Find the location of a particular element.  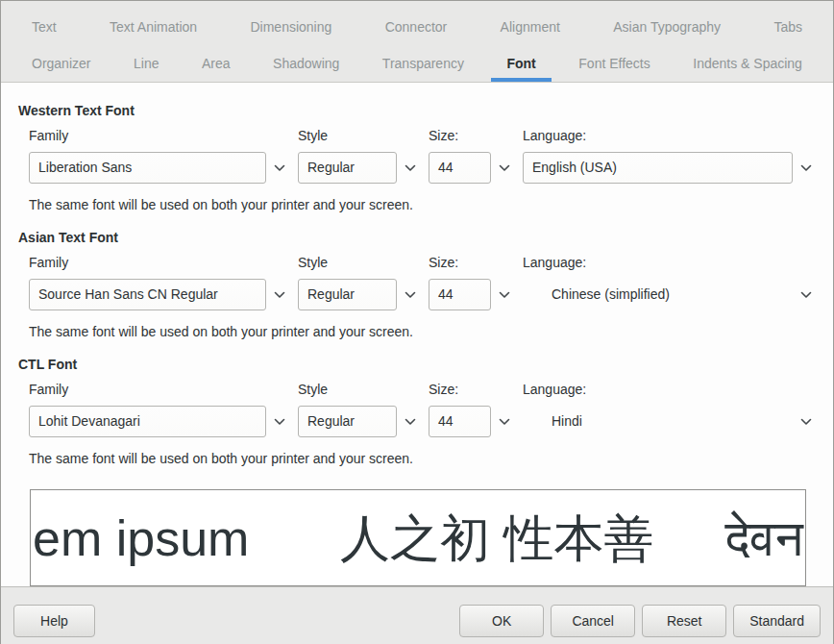

asian-style-input: Regular is located at coordinates (348, 294).